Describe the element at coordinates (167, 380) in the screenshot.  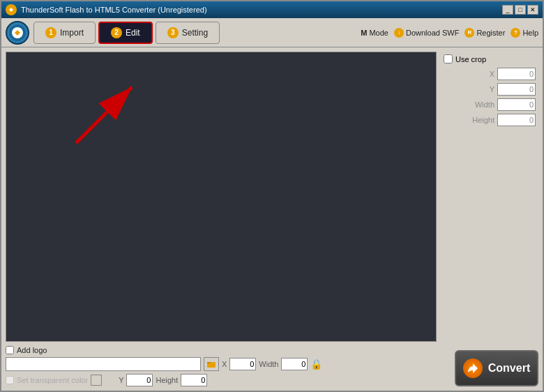
I see `height-label-bottom: Height` at that location.